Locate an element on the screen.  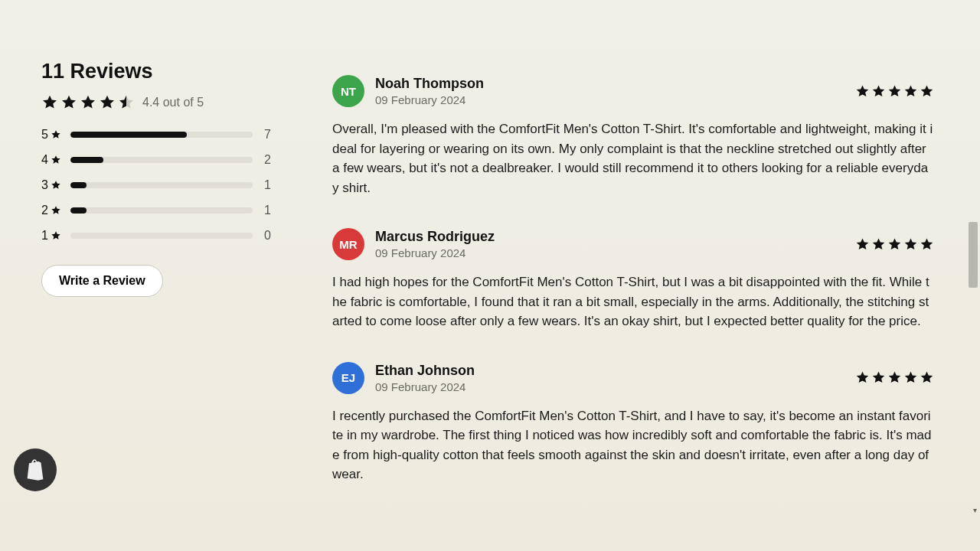
review-body: I recently purchased the ComfortFit Men'… is located at coordinates (633, 445).